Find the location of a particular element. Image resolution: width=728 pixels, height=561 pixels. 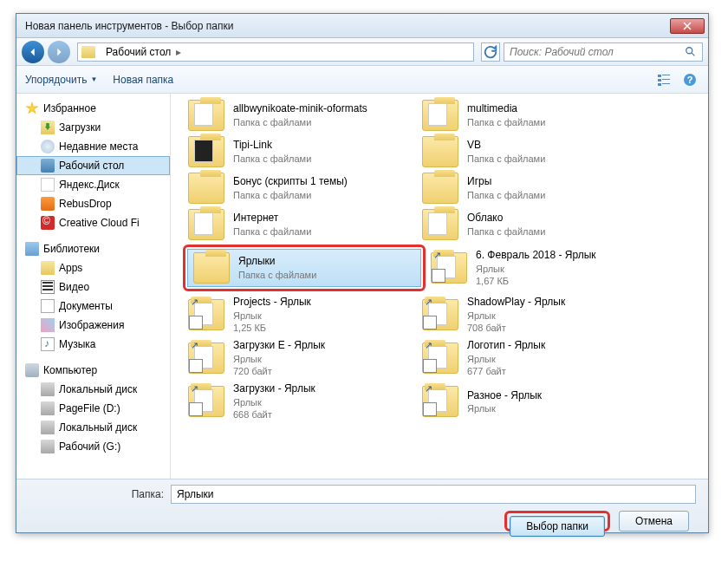

back-button is located at coordinates (33, 52).